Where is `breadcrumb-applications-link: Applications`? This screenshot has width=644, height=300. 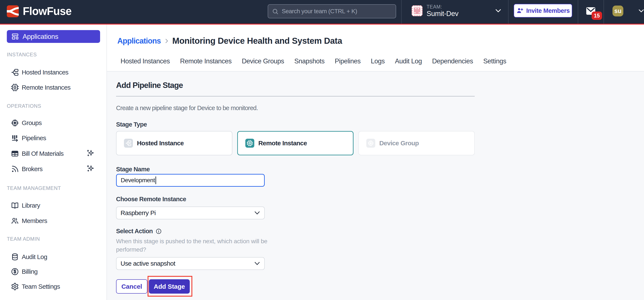
breadcrumb-applications-link: Applications is located at coordinates (139, 41).